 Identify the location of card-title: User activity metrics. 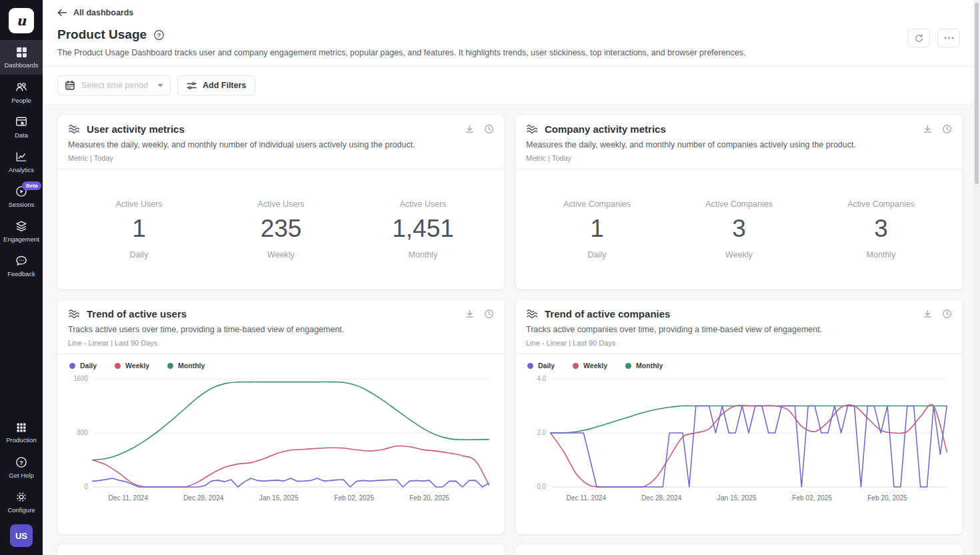
(136, 129).